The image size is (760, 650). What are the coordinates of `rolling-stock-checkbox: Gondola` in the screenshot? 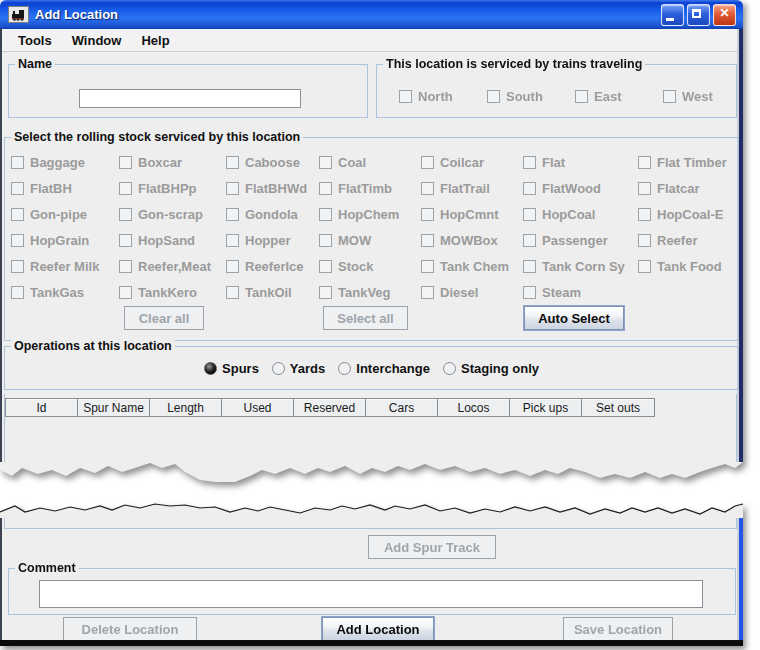 It's located at (272, 214).